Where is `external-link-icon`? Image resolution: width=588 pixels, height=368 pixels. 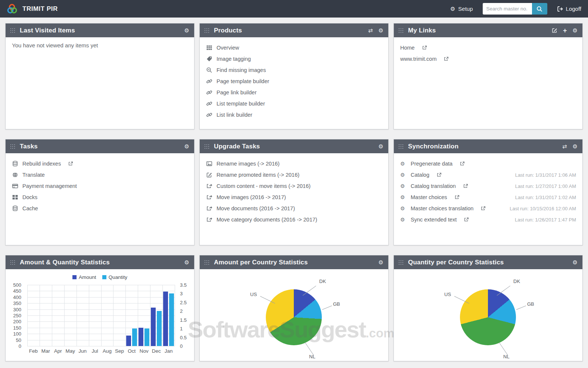
external-link-icon is located at coordinates (457, 197).